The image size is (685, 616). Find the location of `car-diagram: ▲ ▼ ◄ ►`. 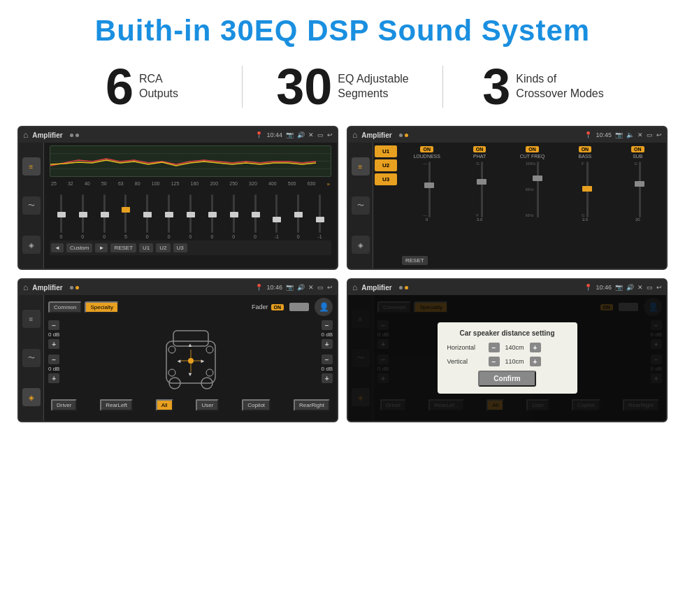

car-diagram: ▲ ▼ ◄ ► is located at coordinates (190, 359).